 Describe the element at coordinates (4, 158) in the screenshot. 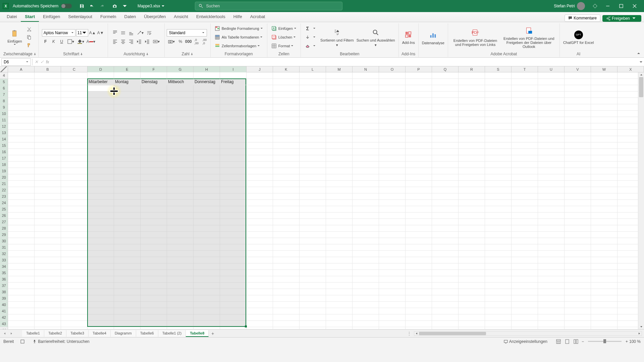

I see `row-header: 17` at that location.